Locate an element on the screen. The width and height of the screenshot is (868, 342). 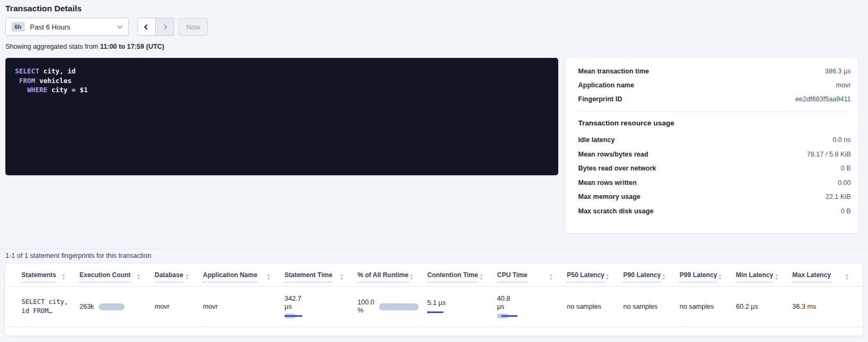
chevron-left-icon is located at coordinates (147, 27).